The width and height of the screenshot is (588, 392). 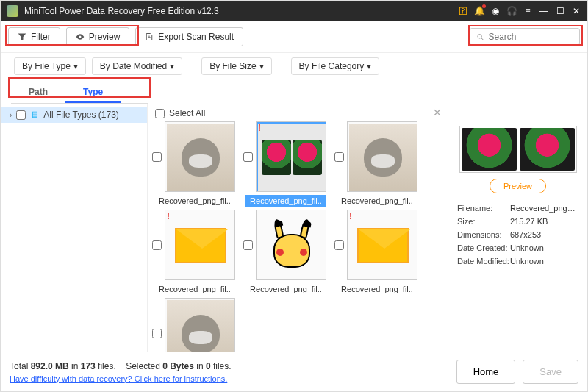 What do you see at coordinates (495, 11) in the screenshot?
I see `disc-icon: ◉` at bounding box center [495, 11].